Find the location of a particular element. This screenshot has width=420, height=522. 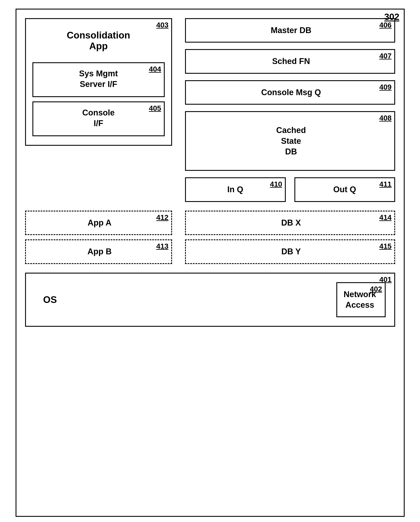

console-if-id: 405 is located at coordinates (155, 108).